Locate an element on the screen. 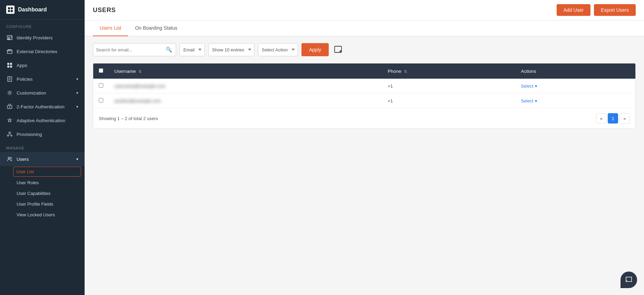 Image resolution: width=644 pixels, height=295 pixels. add-user-button: Add User is located at coordinates (574, 10).